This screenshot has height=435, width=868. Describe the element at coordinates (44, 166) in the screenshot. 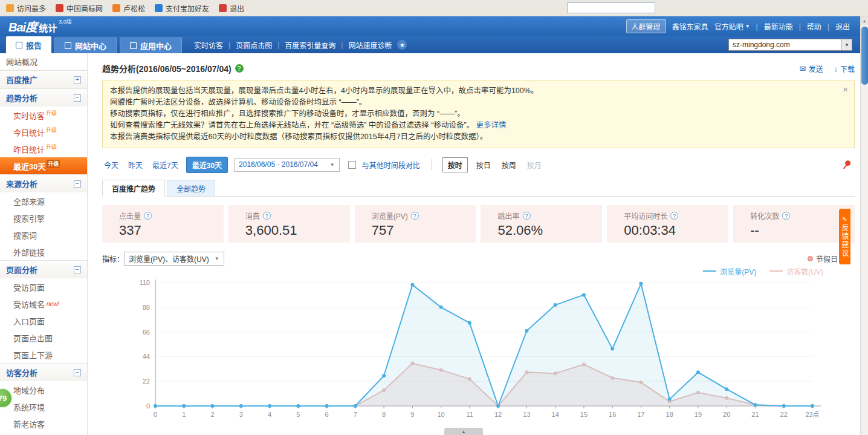

I see `sidebar-item-last-30-days: 最近30天 升级` at that location.